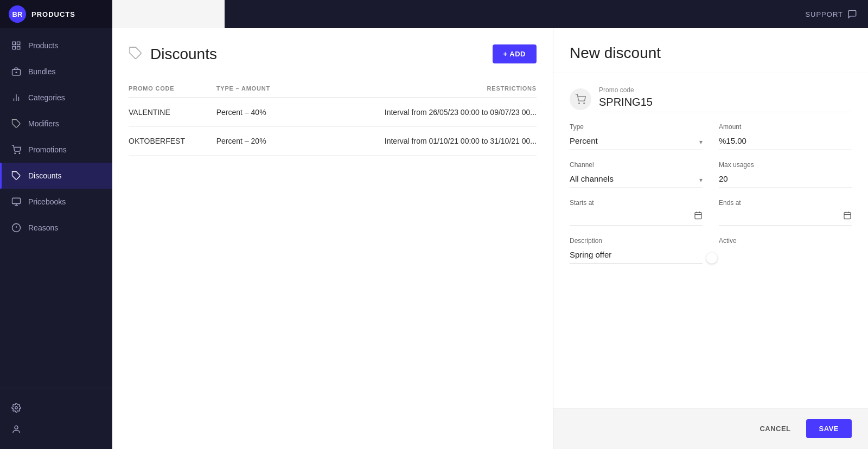 The height and width of the screenshot is (449, 868). I want to click on sidebar-item-pricebooks: Pricebooks, so click(56, 202).